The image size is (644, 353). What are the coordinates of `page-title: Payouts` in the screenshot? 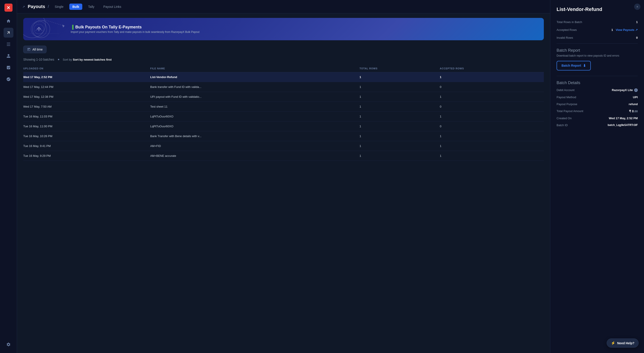 It's located at (36, 7).